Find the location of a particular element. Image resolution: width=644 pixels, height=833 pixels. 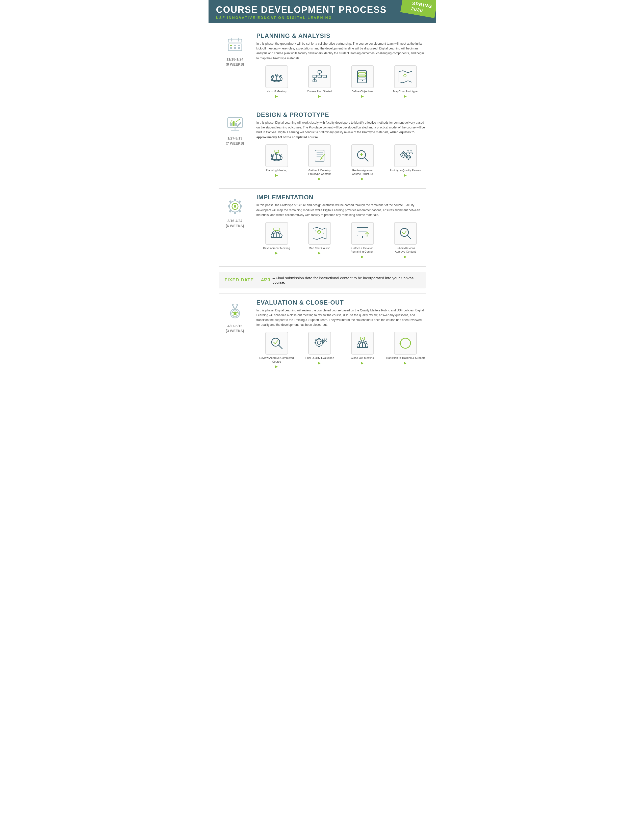

finalquality-icon-box is located at coordinates (320, 343).